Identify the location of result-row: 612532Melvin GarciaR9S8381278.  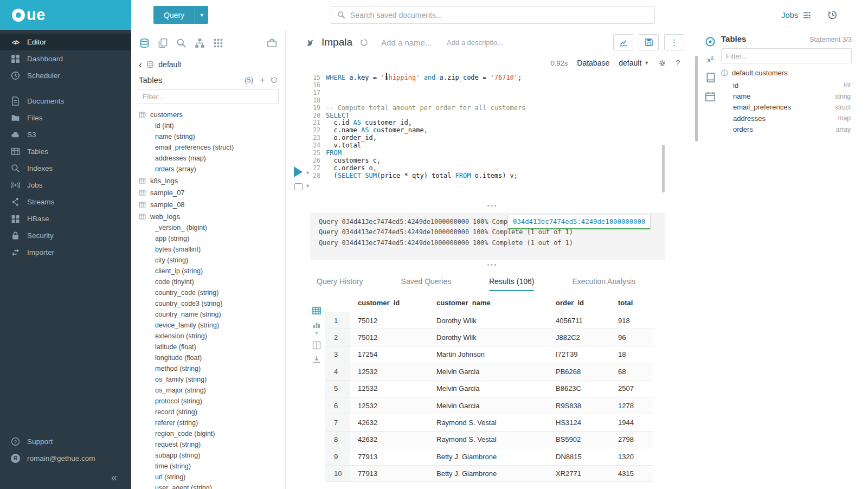
(489, 406).